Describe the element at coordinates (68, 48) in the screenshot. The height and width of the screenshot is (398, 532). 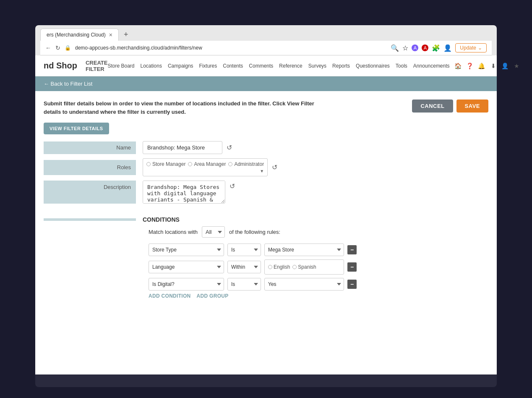
I see `lock-icon: 🔒` at that location.